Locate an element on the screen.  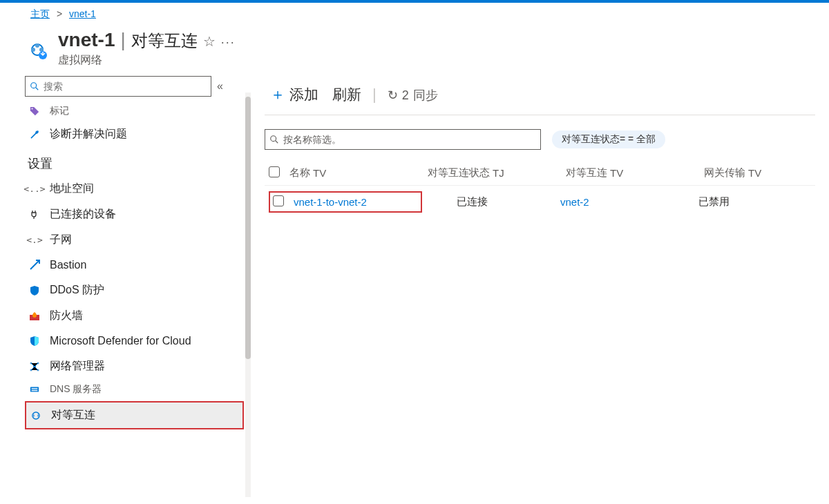
peer-vnet-link: vnet-2 is located at coordinates (575, 202).